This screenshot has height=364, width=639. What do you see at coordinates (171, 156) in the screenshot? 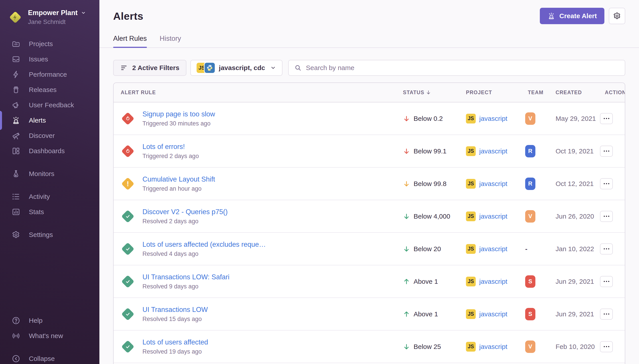
I see `alert-rule-detail: Triggered 2 days ago` at bounding box center [171, 156].